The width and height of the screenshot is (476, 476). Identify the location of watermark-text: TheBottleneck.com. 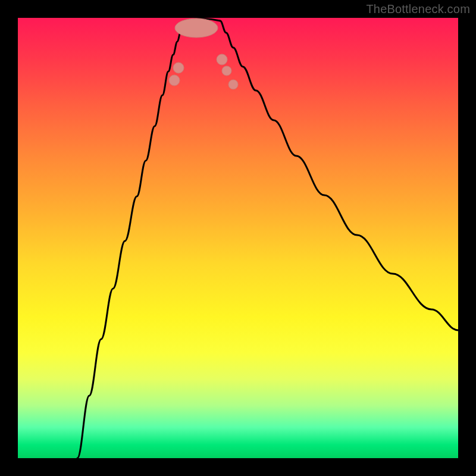
(418, 10).